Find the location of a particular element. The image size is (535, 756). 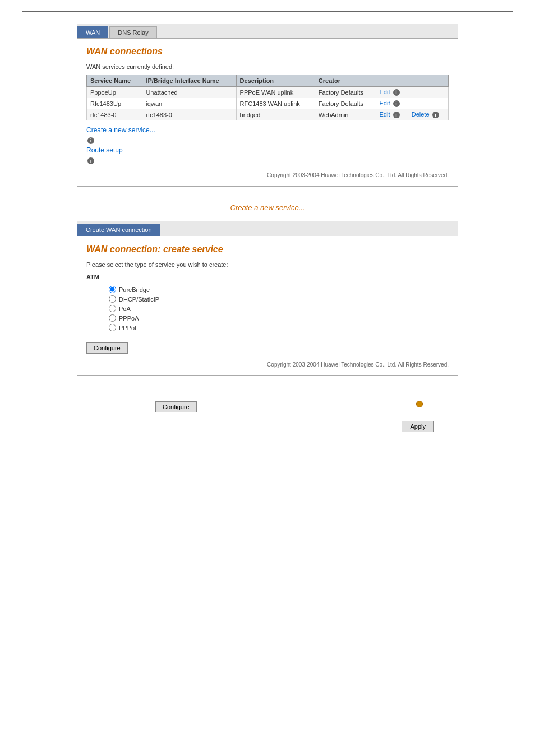

orange-status-dot is located at coordinates (419, 404).